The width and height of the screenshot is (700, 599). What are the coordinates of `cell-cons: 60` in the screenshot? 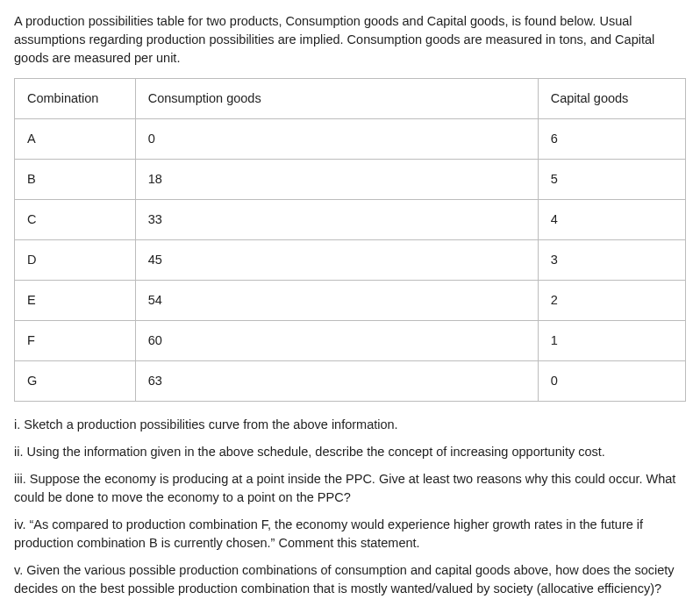 It's located at (337, 341).